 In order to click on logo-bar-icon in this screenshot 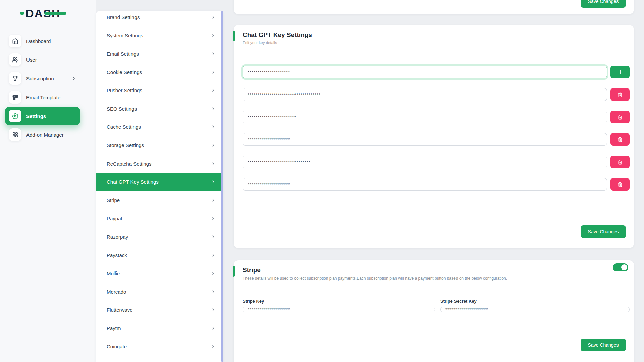, I will do `click(55, 13)`.